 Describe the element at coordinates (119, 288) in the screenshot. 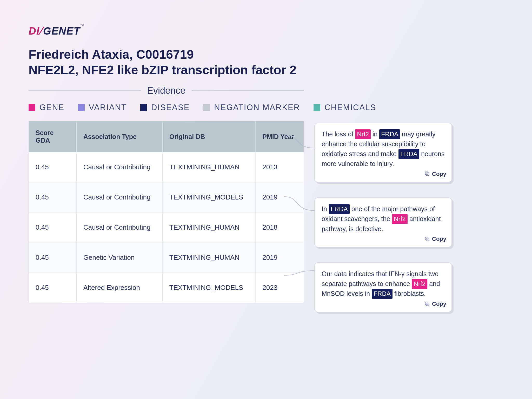

I see `cell-assoc: Altered Expression` at that location.